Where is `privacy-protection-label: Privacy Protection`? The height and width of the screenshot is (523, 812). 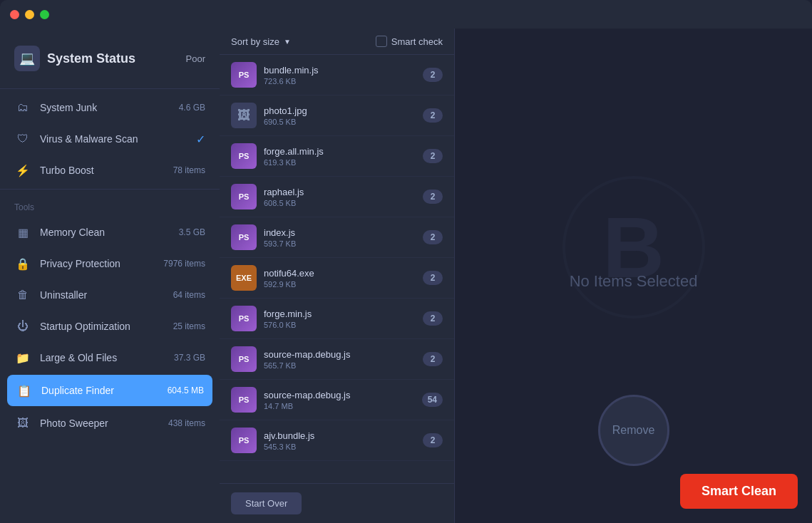 privacy-protection-label: Privacy Protection is located at coordinates (97, 264).